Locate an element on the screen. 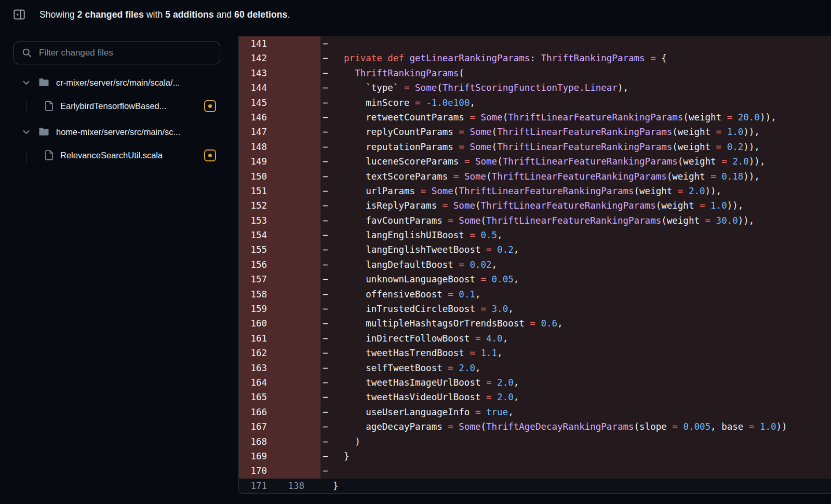 The height and width of the screenshot is (504, 831). old-line-number: 152 is located at coordinates (254, 206).